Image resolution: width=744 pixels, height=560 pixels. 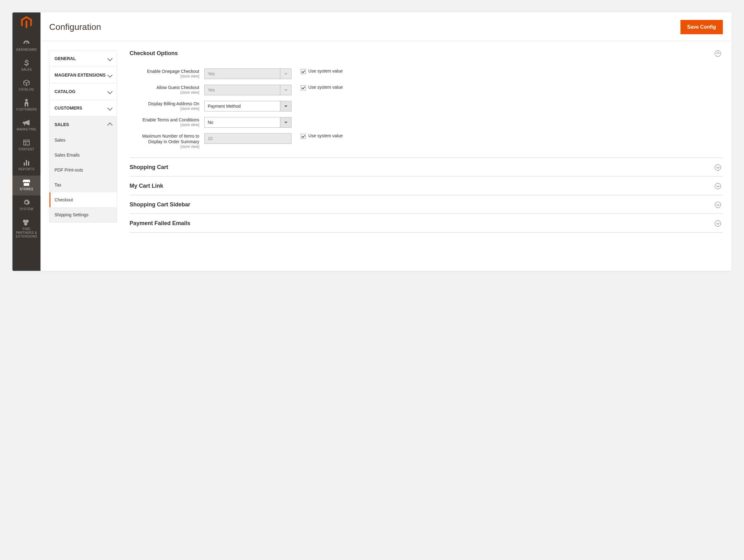 What do you see at coordinates (426, 141) in the screenshot?
I see `config-row: Maximum Number of Items to Display in Or…` at bounding box center [426, 141].